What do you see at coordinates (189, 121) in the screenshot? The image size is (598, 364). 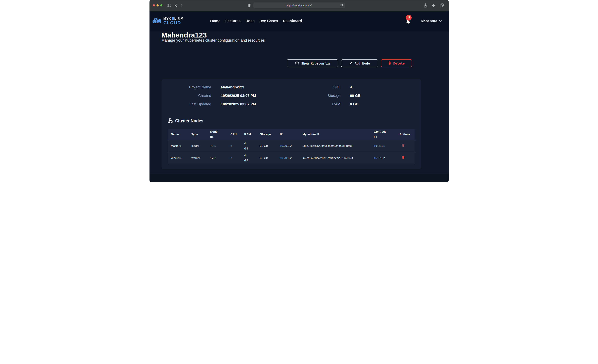 I see `cluster-nodes-title: Cluster Nodes` at bounding box center [189, 121].